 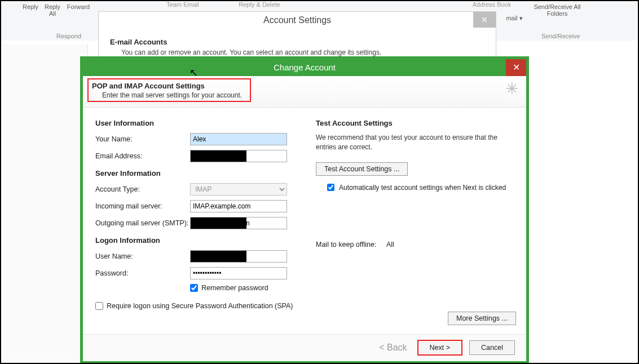 I want to click on pop-imap-sub: Enter the mail server settings for your …, so click(x=310, y=95).